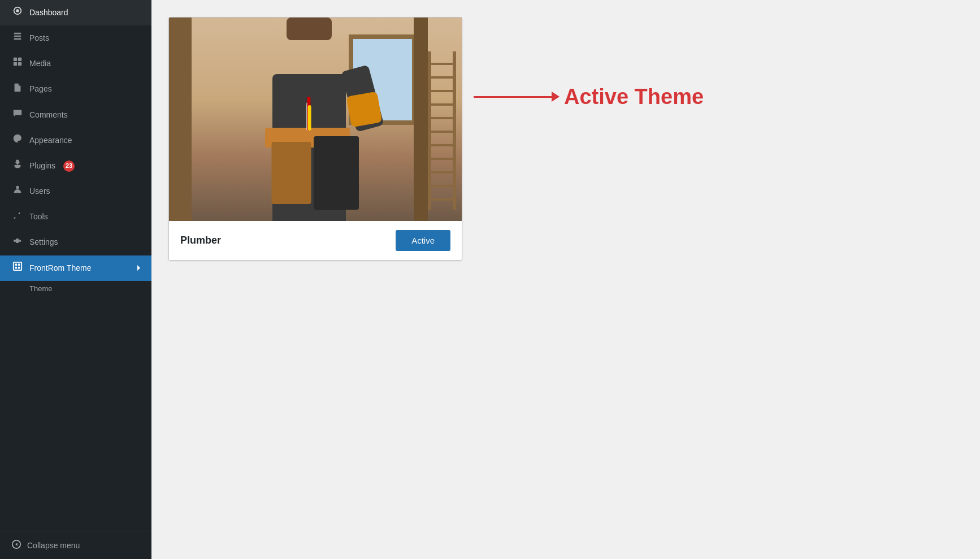 This screenshot has width=980, height=559. Describe the element at coordinates (76, 217) in the screenshot. I see `sidebar-item-tools: Tools` at that location.